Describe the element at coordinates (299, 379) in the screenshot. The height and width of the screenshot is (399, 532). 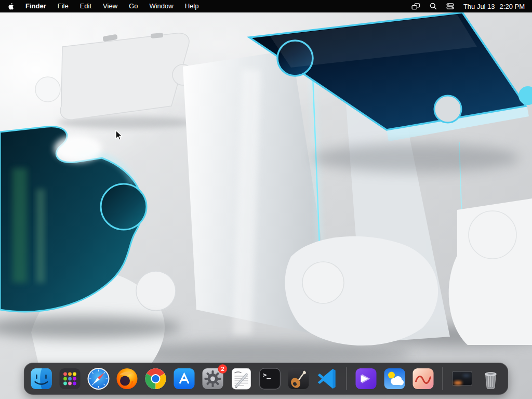
I see `dock-garageband-icon` at that location.